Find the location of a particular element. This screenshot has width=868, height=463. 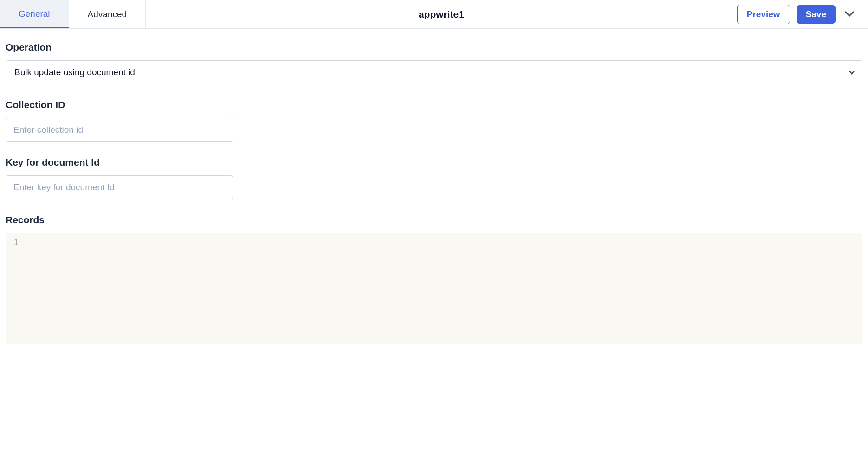

line-number: 1 is located at coordinates (16, 242).